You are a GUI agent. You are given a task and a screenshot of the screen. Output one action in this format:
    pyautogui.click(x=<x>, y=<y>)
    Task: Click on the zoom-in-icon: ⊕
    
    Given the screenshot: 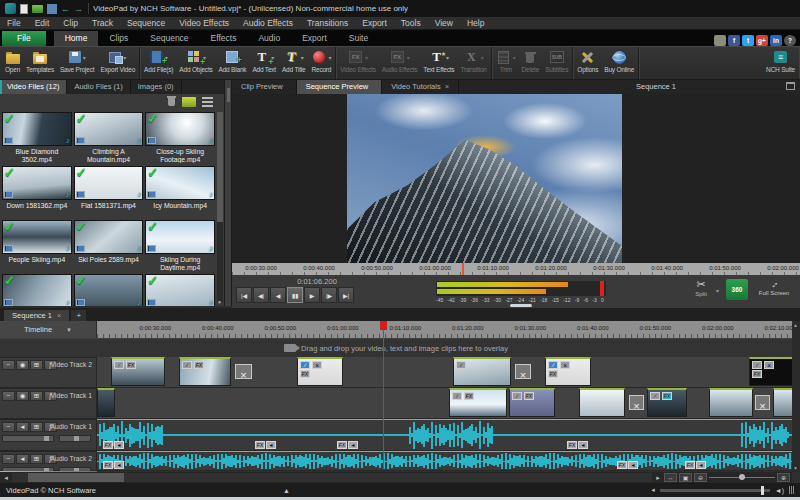 What is the action you would take?
    pyautogui.click(x=784, y=478)
    